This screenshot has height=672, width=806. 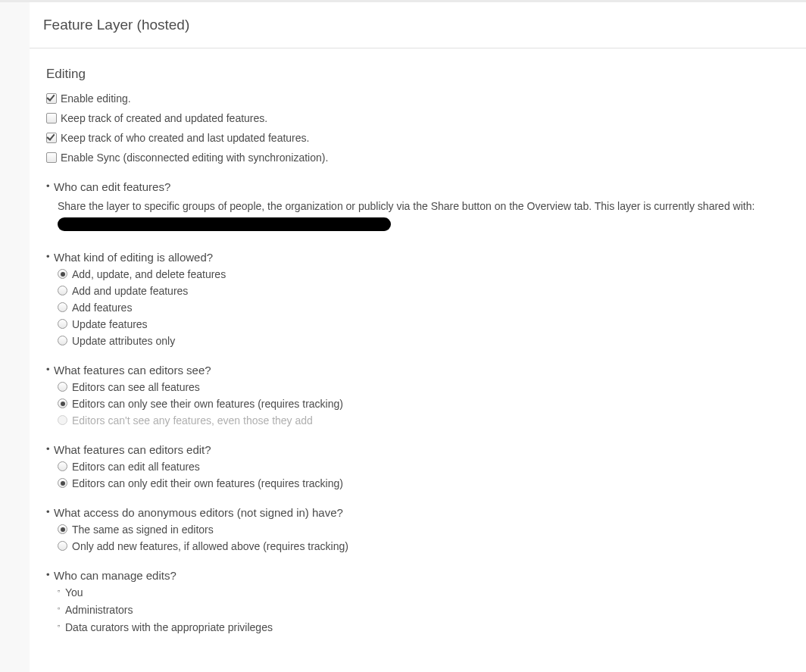 I want to click on checkbox-enable-editing: Enable editing., so click(x=418, y=98).